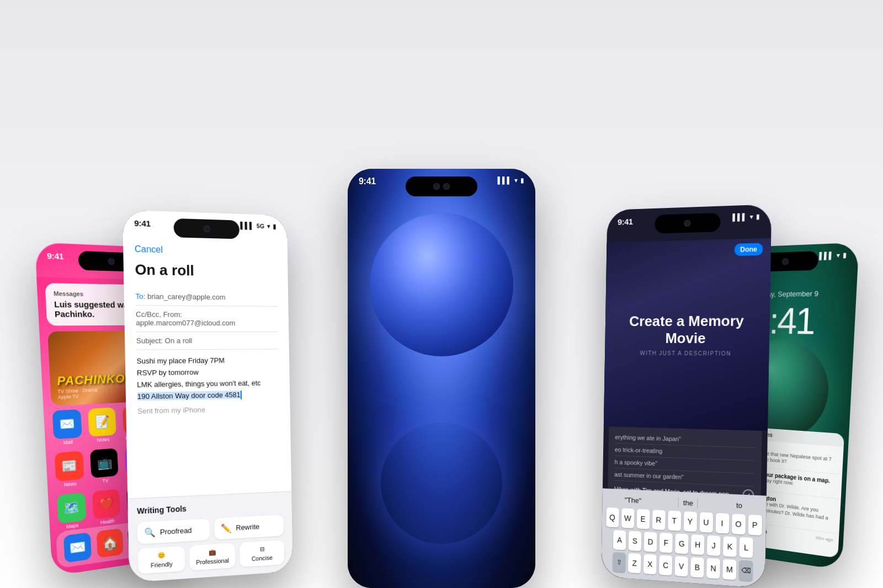 The height and width of the screenshot is (588, 883). I want to click on key-n: N, so click(713, 569).